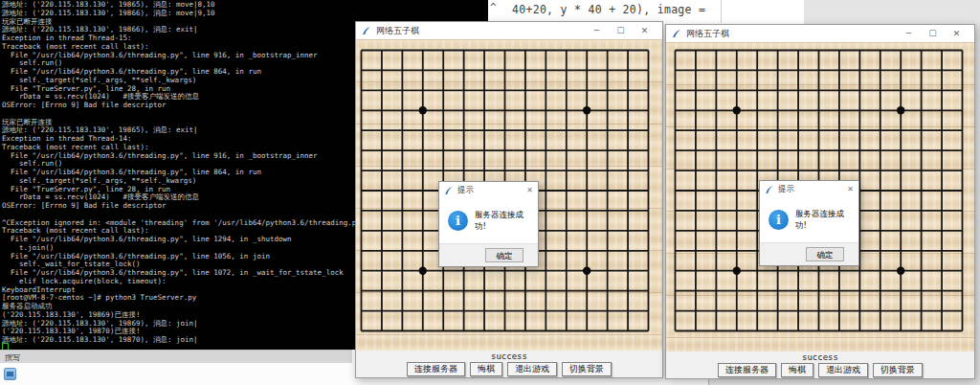 Image resolution: width=980 pixels, height=385 pixels. I want to click on compose-body, so click(176, 374).